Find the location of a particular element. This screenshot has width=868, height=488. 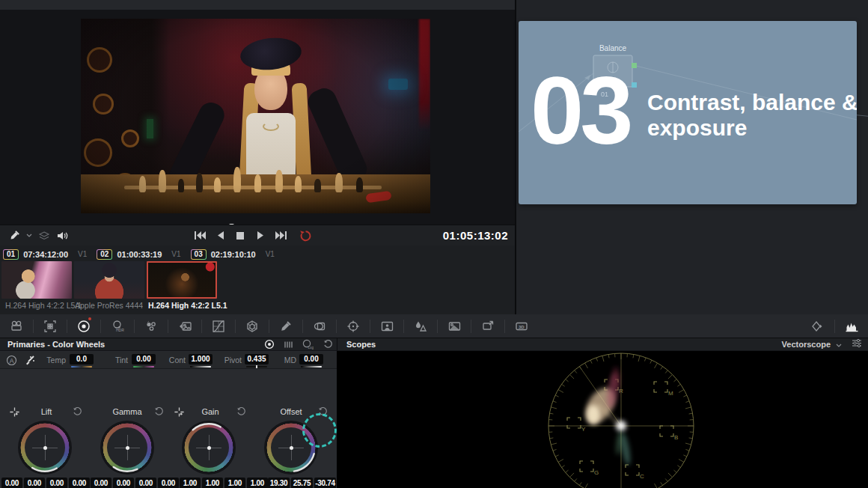

primaries-header: Primaries - Color Wheels Log is located at coordinates (168, 344).